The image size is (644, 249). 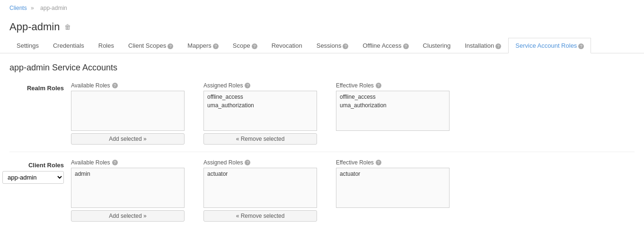 What do you see at coordinates (247, 163) in the screenshot?
I see `client-assigned-help-icon: ?` at bounding box center [247, 163].